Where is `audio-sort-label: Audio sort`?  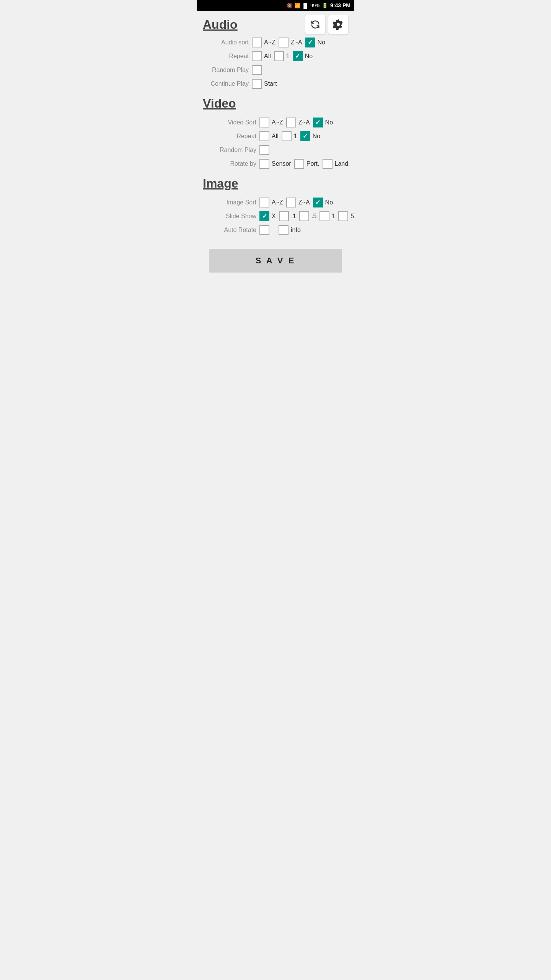 audio-sort-label: Audio sort is located at coordinates (226, 42).